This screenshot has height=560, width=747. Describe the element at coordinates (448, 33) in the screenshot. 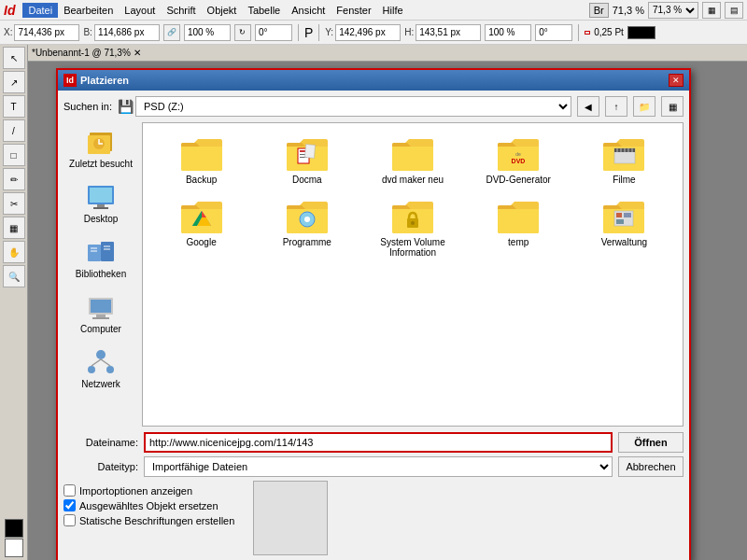

I see `h-input` at that location.